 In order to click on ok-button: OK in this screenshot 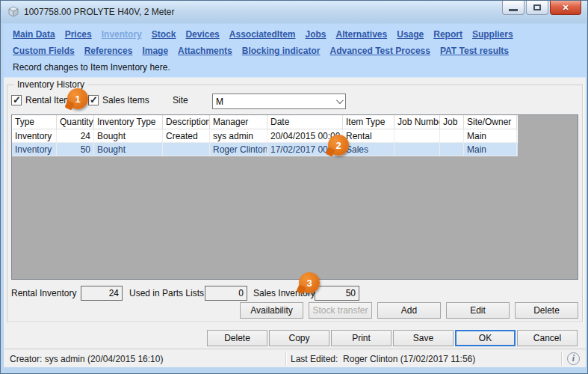, I will do `click(486, 338)`.